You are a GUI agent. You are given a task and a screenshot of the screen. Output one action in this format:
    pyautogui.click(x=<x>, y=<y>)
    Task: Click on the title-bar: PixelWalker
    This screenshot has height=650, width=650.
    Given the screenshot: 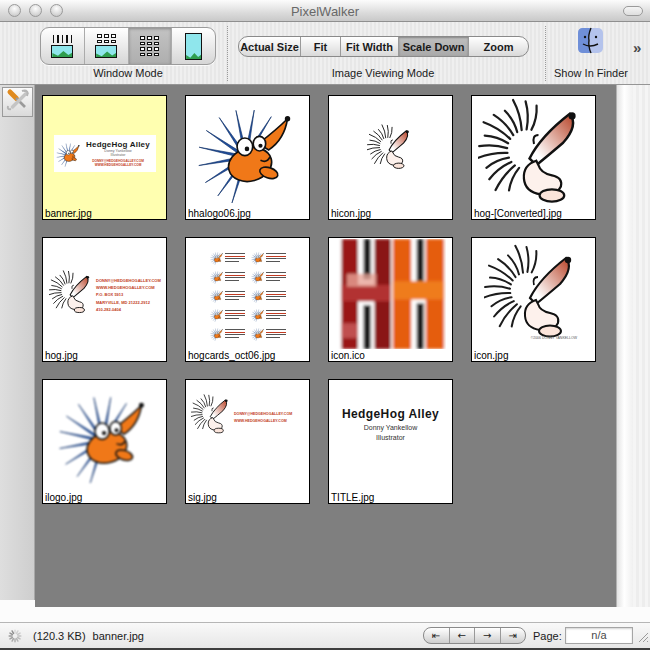 What is the action you would take?
    pyautogui.click(x=325, y=11)
    